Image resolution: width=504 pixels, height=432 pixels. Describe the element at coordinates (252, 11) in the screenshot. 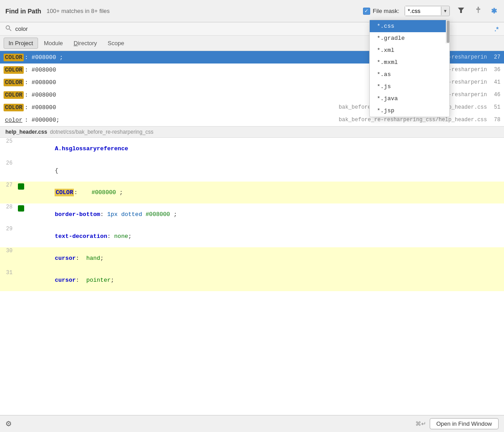

I see `header-bar: Find in Path 100+ matches in 8+ files ✓ …` at that location.